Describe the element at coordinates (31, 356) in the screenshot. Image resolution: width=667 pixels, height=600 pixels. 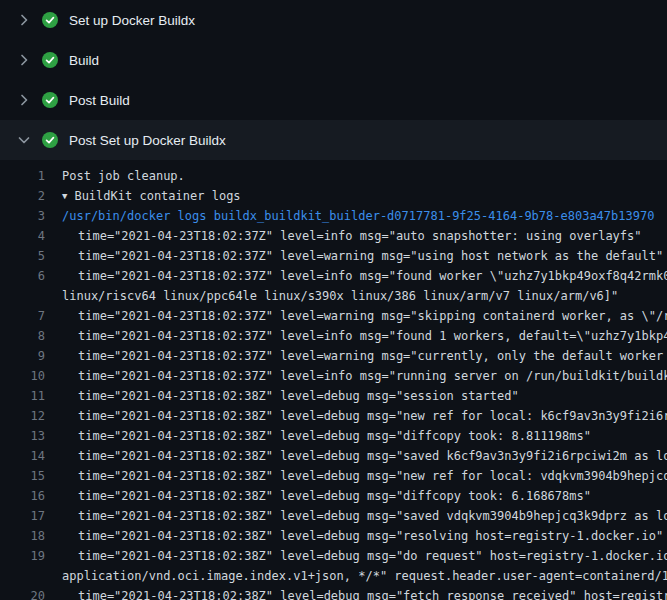
I see `line-number-link: 9` at that location.